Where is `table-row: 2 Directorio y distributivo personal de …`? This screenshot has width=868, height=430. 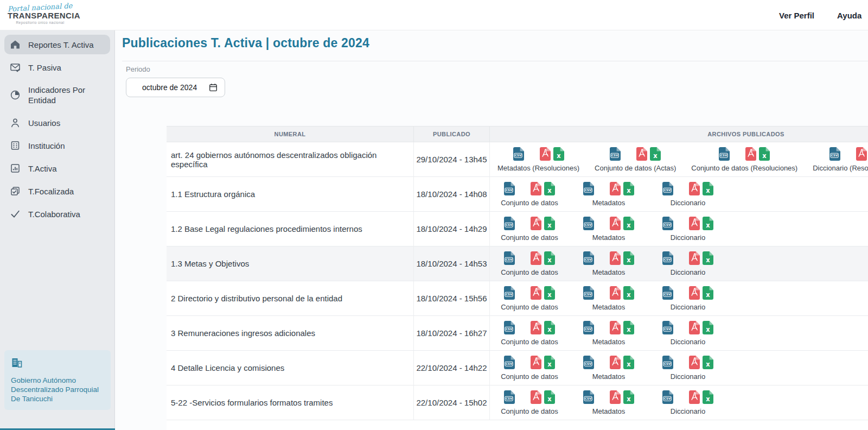 table-row: 2 Directorio y distributivo personal de … is located at coordinates (518, 299).